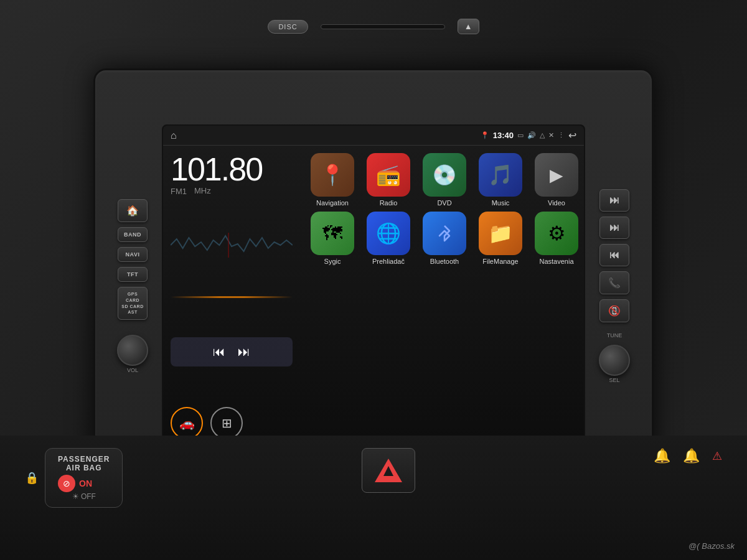 The height and width of the screenshot is (560, 747). I want to click on frequency-number: 101.80, so click(232, 169).